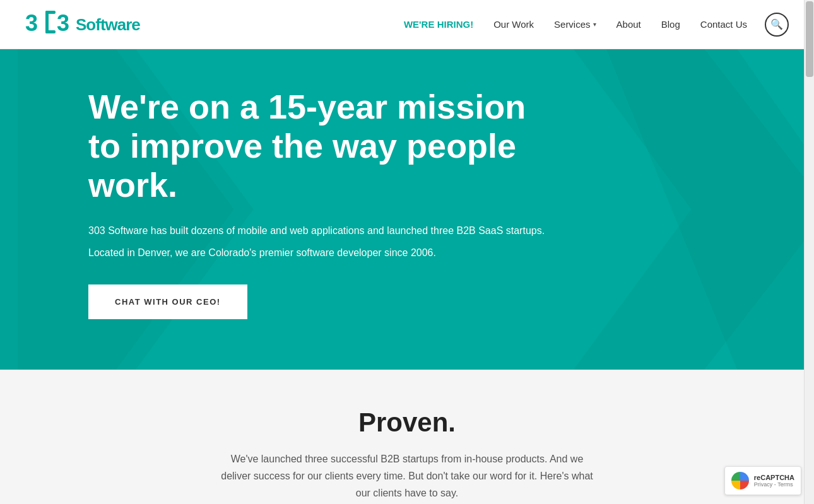 Image resolution: width=814 pixels, height=504 pixels. What do you see at coordinates (347, 252) in the screenshot?
I see `hero-desc-2: Located in Denver, we are Colorado's pre…` at bounding box center [347, 252].